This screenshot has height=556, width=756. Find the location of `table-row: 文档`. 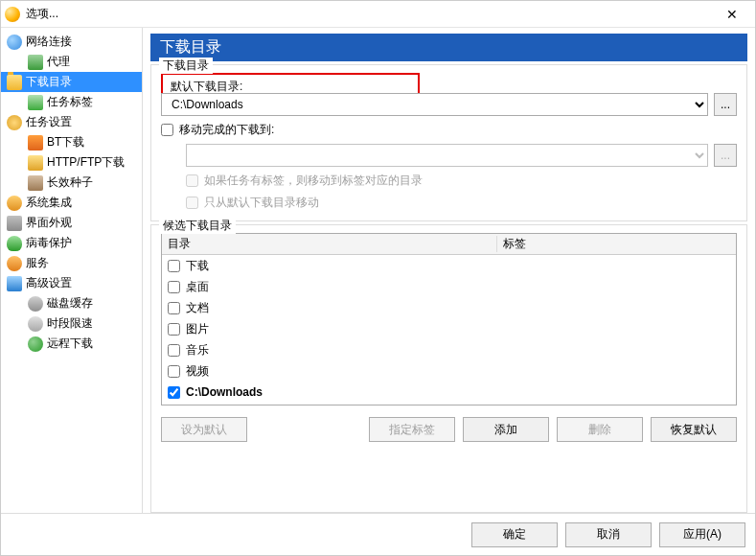

table-row: 文档 is located at coordinates (448, 308).